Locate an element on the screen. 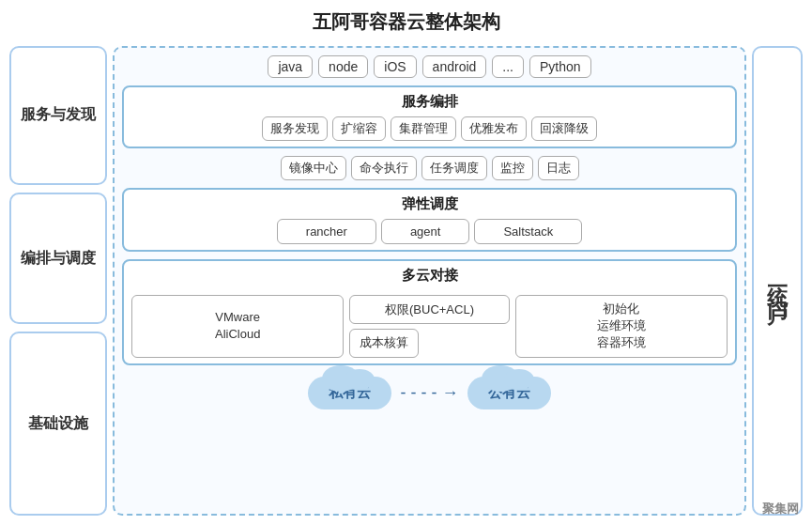  cloud-row: 私有云 - - - - → 公有云 is located at coordinates (430, 393).